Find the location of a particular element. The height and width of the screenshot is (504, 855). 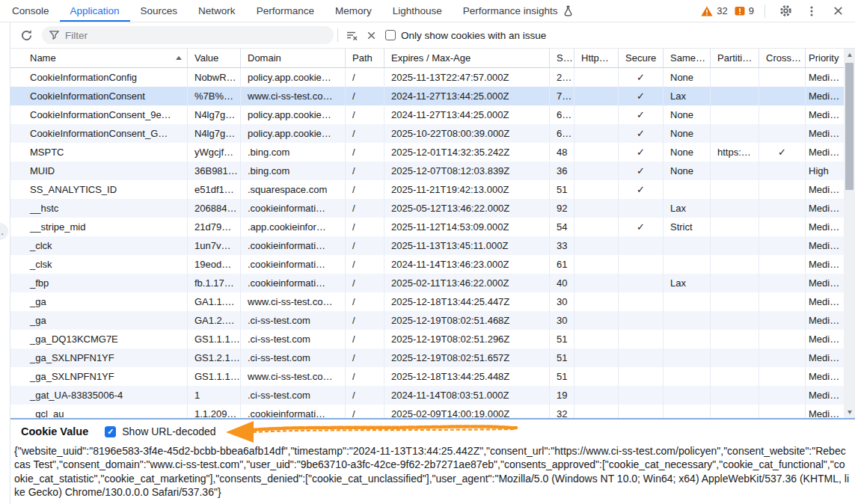

devtools-tabbar: ConsoleApplicationSourcesNetworkPerforma… is located at coordinates (428, 11).